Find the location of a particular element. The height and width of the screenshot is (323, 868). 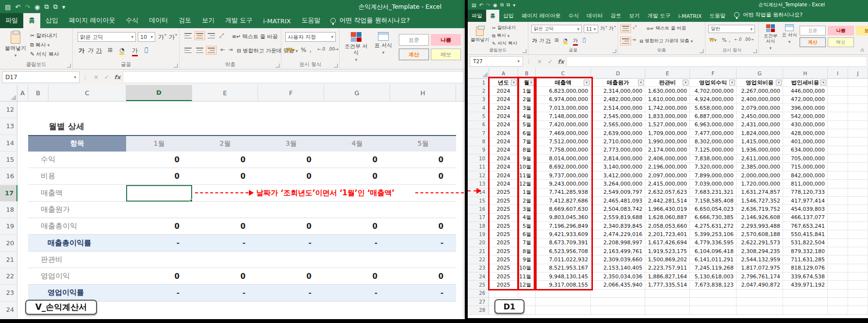

copy-button: ⧉복사▾ is located at coordinates (501, 36).